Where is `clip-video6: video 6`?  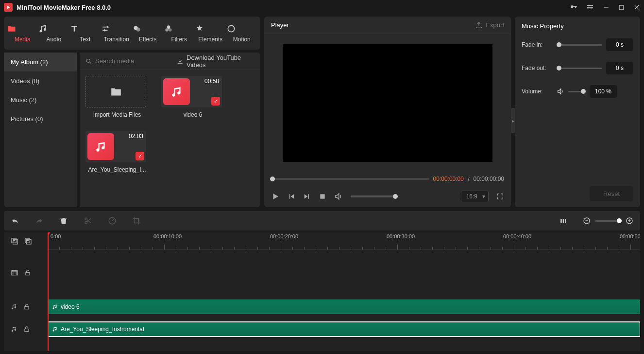 clip-video6: video 6 is located at coordinates (344, 307).